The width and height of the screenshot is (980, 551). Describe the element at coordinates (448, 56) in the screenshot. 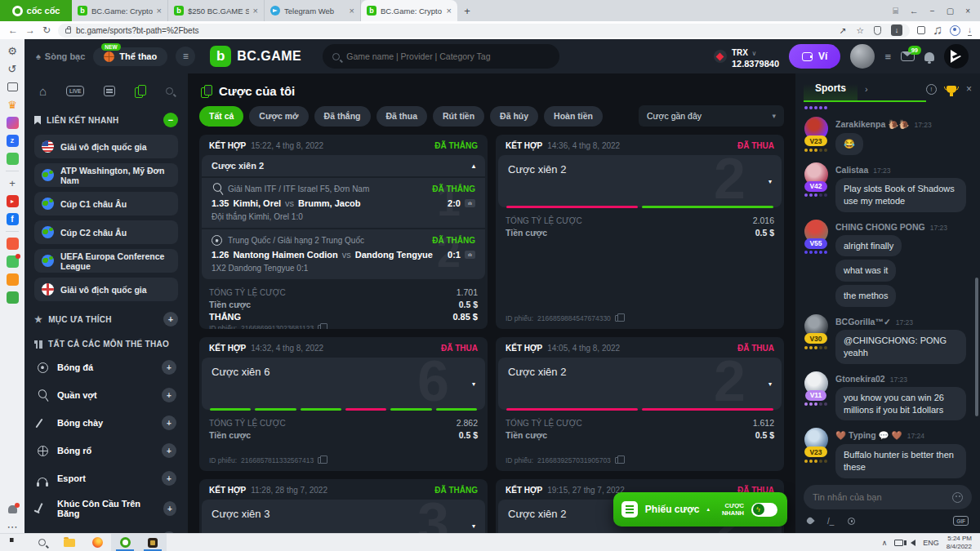

I see `game-search-input` at that location.